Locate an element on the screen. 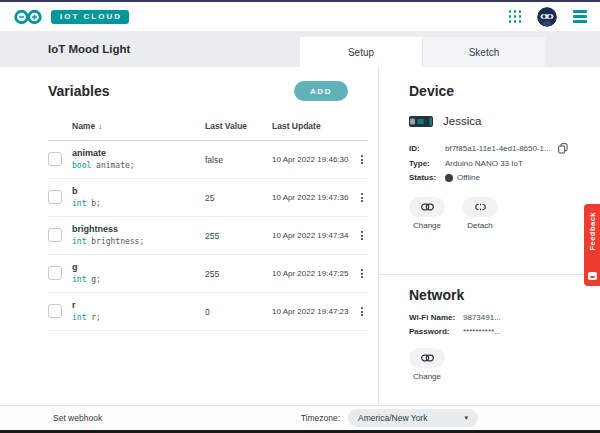 This screenshot has width=600, height=433. menu-icon is located at coordinates (580, 16).